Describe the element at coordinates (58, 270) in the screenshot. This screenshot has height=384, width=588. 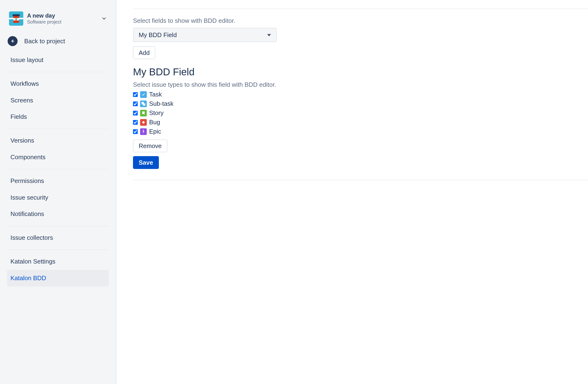
I see `nav-group-5: Katalon Settings Katalon BDD` at that location.